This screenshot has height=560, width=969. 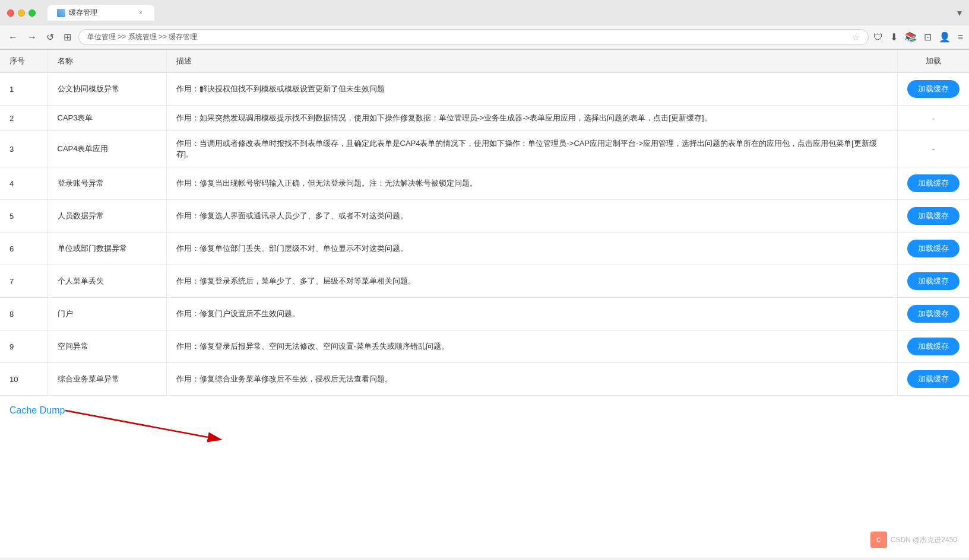 What do you see at coordinates (484, 346) in the screenshot?
I see `table-row: 9空间异常作用：修复登录后报异常、空间无法修改、空间设置-菜单丢失或顺序错乱问题…` at bounding box center [484, 346].